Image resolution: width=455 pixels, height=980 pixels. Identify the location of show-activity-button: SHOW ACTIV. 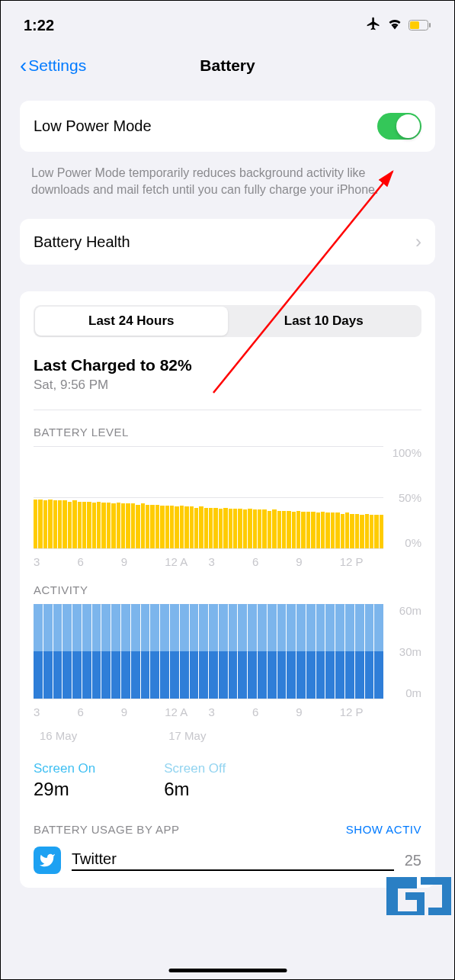
(384, 830).